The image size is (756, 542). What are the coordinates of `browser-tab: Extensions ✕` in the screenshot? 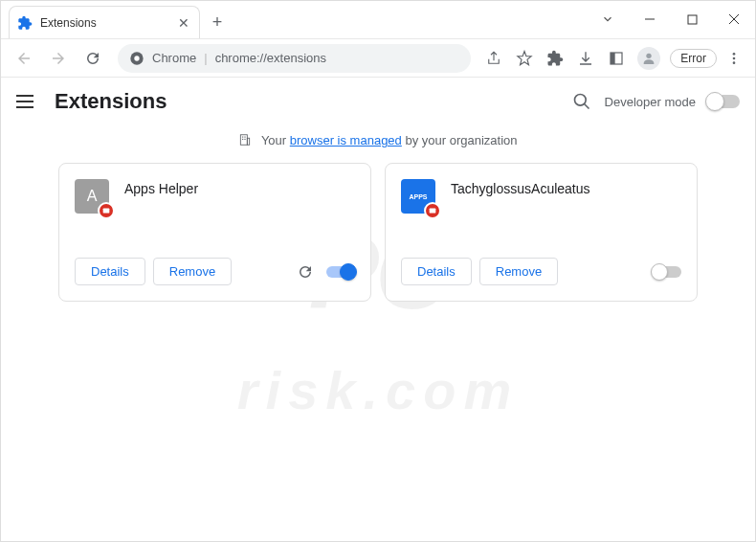 It's located at (104, 22).